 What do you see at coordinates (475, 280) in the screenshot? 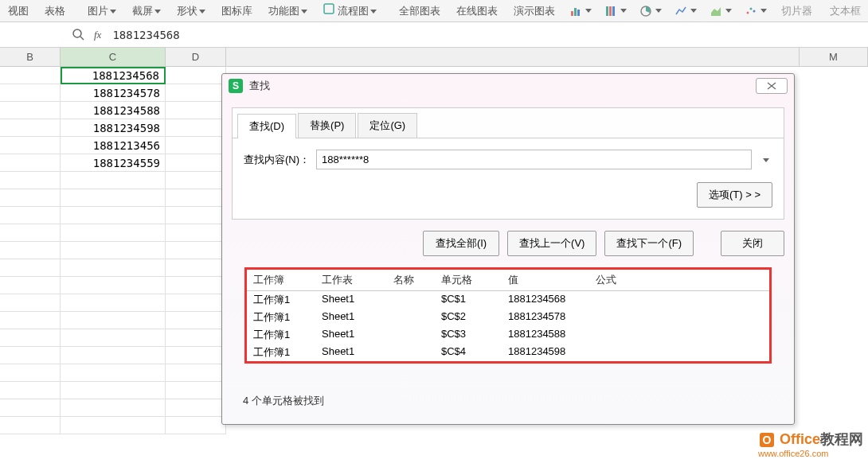
I see `header-cell: 单元格` at bounding box center [475, 280].